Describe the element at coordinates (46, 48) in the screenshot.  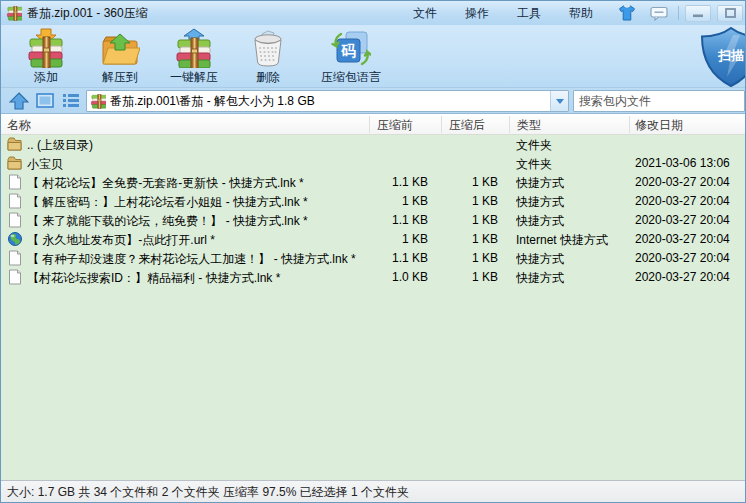
I see `add-archive-icon` at that location.